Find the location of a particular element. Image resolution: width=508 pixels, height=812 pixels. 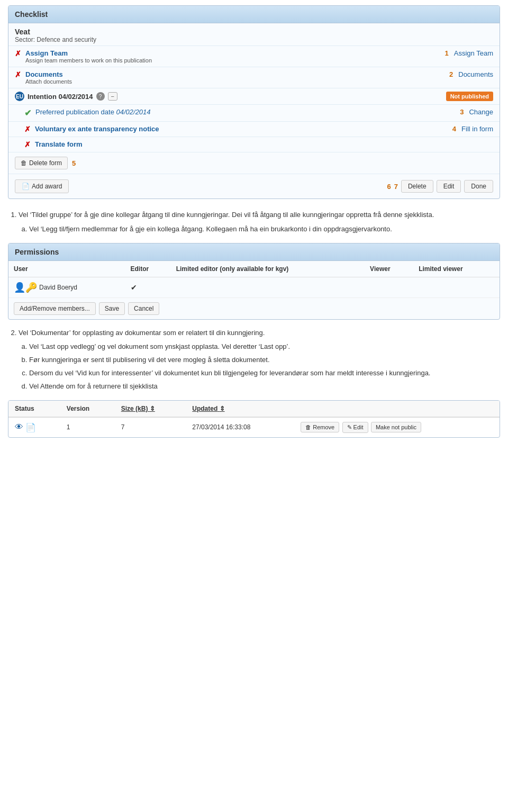

preferred-date-right: 3 Change is located at coordinates (446, 112).